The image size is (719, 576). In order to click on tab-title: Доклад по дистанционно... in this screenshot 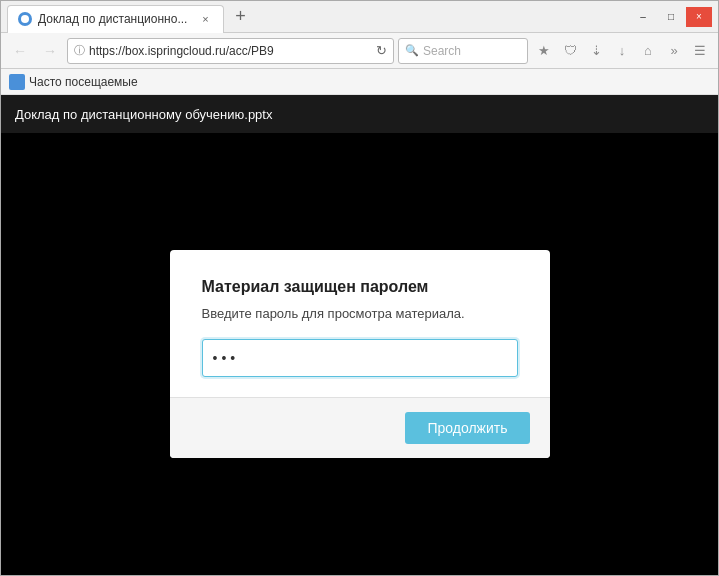, I will do `click(112, 19)`.